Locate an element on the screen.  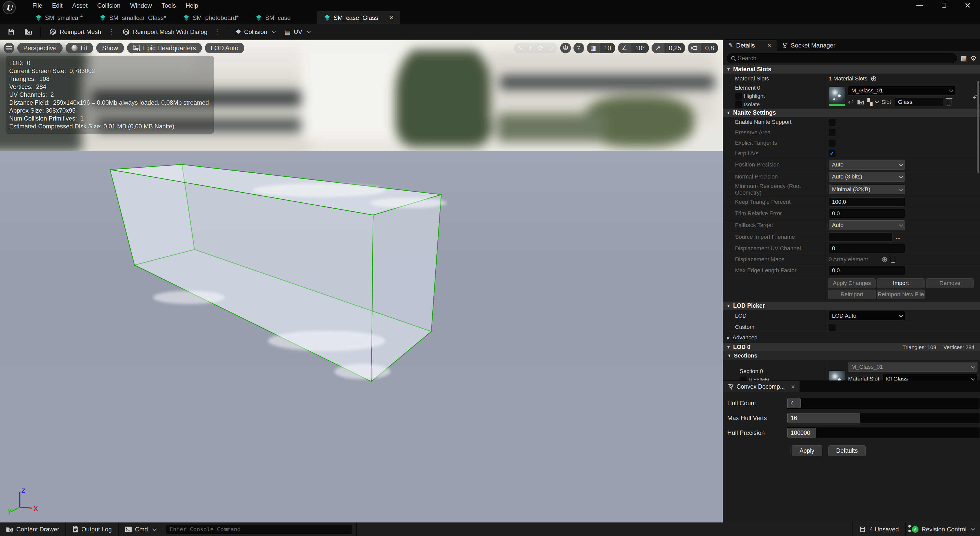
reimport-new-file-button: Reimport New File is located at coordinates (901, 295).